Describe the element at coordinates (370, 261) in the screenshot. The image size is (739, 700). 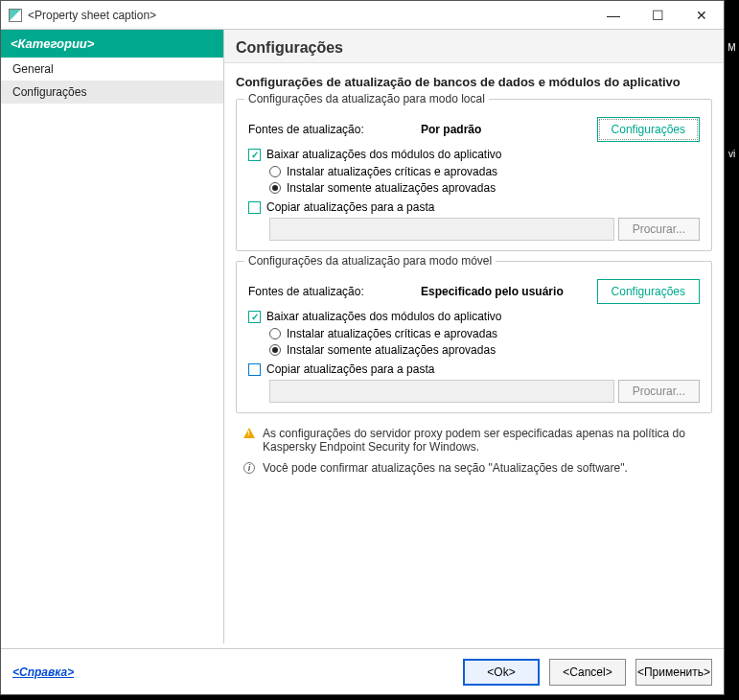
I see `groupbox-mobile-legend: Configurações da atualização para modo m…` at that location.